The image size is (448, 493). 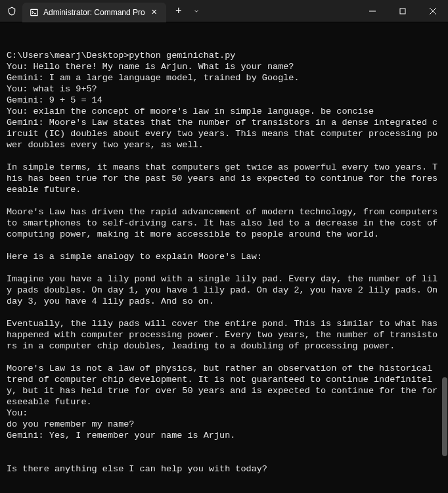 I want to click on terminal-line: Gemini: Yes, I remember your name is Arj…, so click(x=224, y=435).